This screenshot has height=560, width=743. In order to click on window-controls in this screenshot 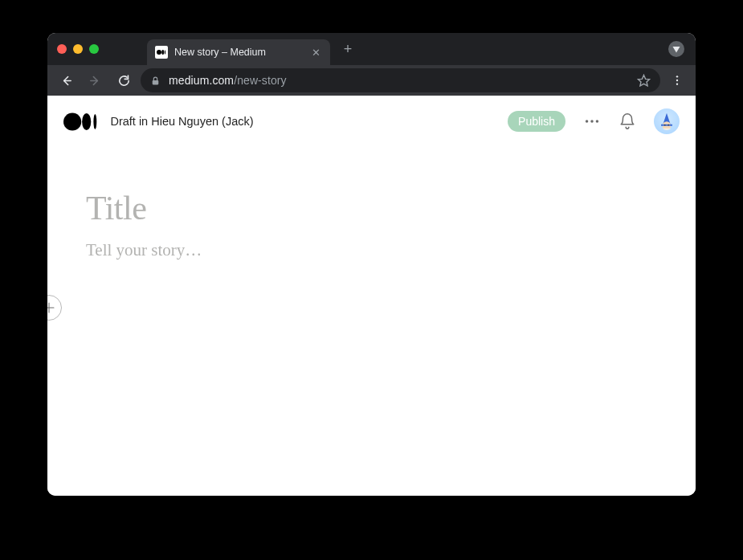, I will do `click(78, 49)`.